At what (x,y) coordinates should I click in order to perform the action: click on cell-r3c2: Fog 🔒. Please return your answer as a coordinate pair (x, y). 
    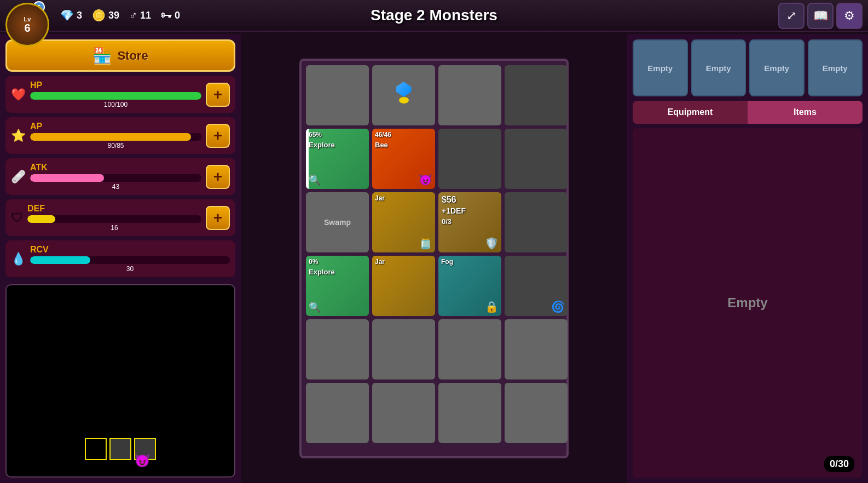
    Looking at the image, I should click on (470, 286).